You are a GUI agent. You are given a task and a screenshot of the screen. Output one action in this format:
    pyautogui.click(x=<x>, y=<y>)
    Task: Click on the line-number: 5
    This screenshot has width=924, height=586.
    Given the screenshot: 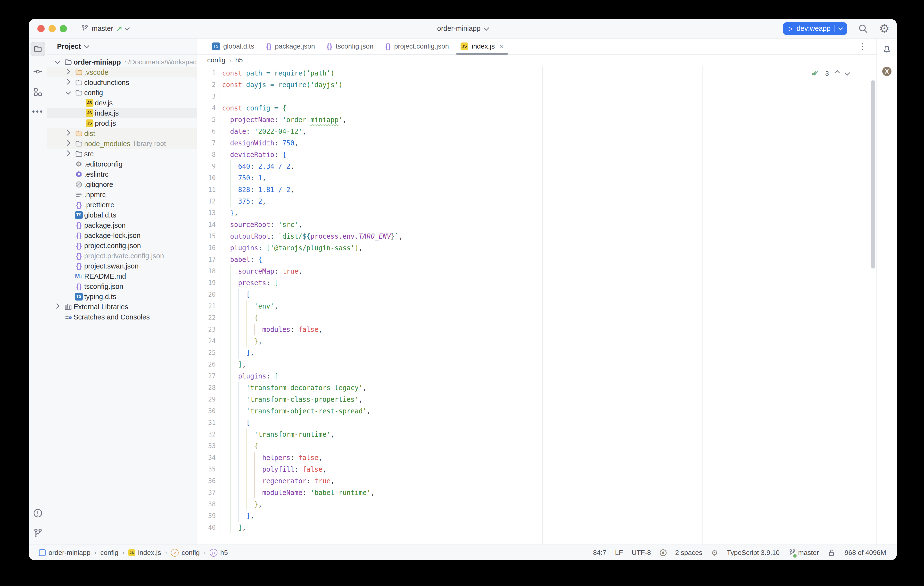 What is the action you would take?
    pyautogui.click(x=209, y=120)
    